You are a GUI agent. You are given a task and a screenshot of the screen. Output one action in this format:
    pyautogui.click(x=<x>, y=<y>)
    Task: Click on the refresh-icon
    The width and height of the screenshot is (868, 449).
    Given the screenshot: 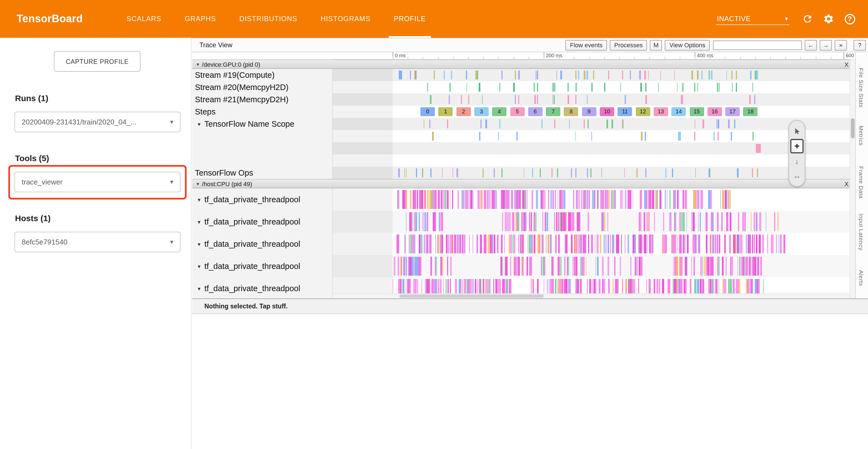 What is the action you would take?
    pyautogui.click(x=807, y=19)
    